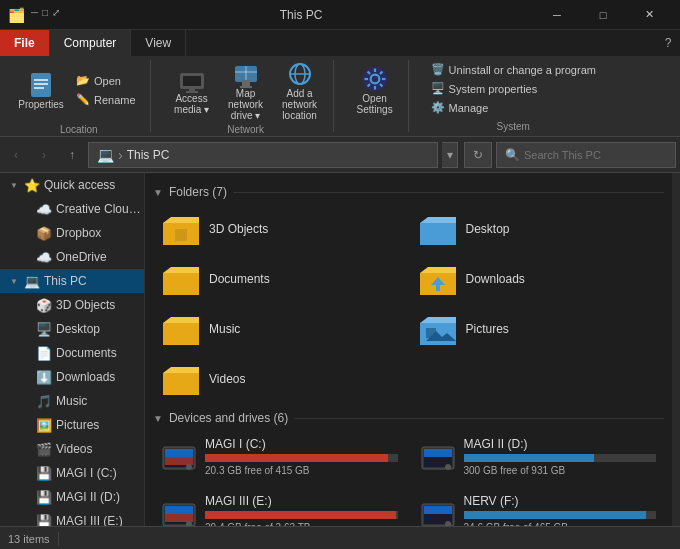  I want to click on sidebar-item-label: Dropbox, so click(78, 233).